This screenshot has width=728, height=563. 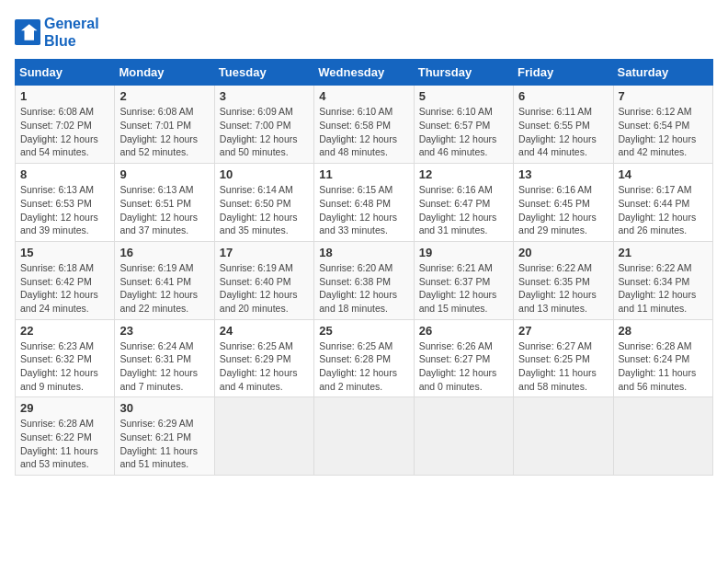 I want to click on day-number: 7, so click(x=664, y=96).